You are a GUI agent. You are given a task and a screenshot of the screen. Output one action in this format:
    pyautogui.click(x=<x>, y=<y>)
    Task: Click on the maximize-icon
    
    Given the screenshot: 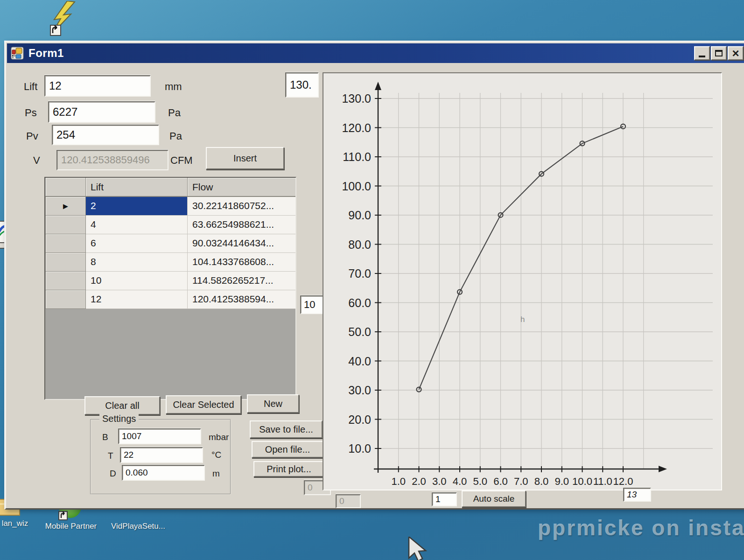 What is the action you would take?
    pyautogui.click(x=719, y=53)
    